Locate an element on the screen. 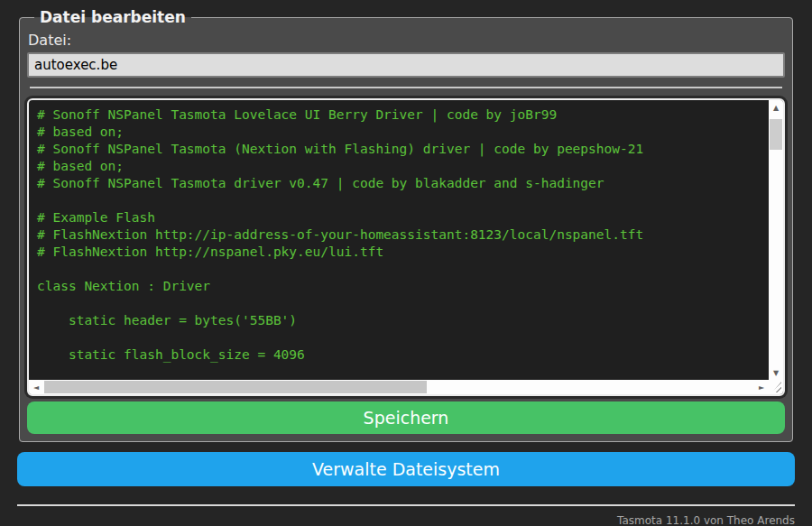  horizontal-scrollbar-thumb is located at coordinates (235, 387).